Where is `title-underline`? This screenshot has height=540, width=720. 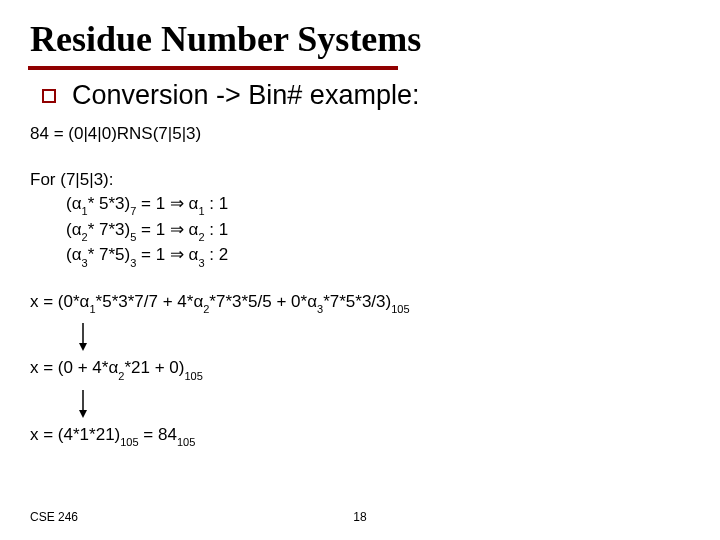 title-underline is located at coordinates (213, 68).